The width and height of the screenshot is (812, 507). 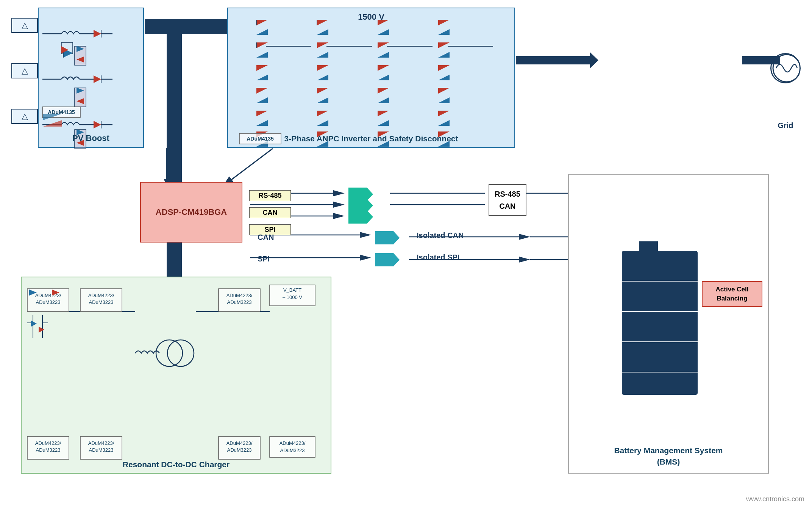 What do you see at coordinates (785, 126) in the screenshot?
I see `grid-label: Grid` at bounding box center [785, 126].